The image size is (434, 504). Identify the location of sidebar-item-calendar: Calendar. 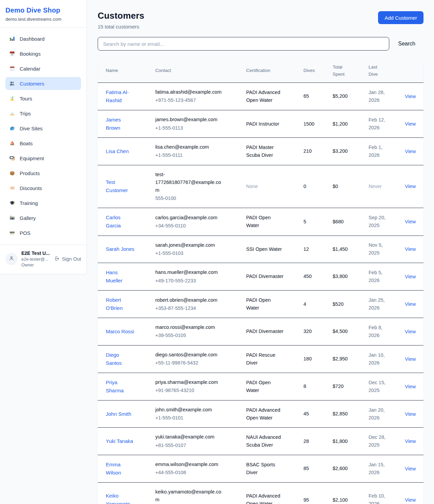
(43, 69).